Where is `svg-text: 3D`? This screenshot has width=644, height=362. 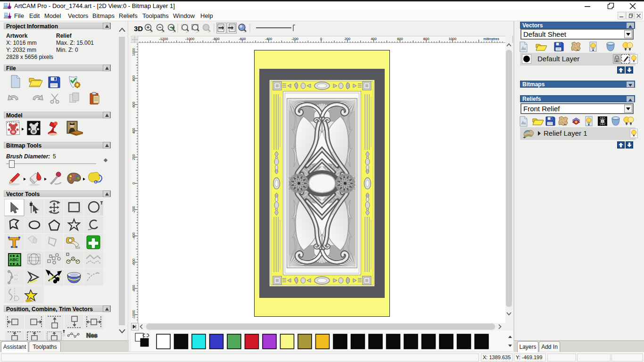 svg-text: 3D is located at coordinates (139, 28).